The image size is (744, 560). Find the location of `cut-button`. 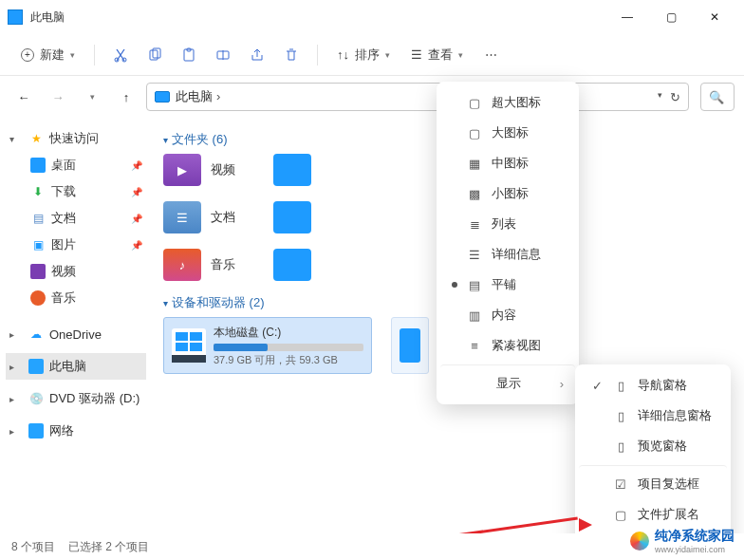

cut-button is located at coordinates (121, 55).